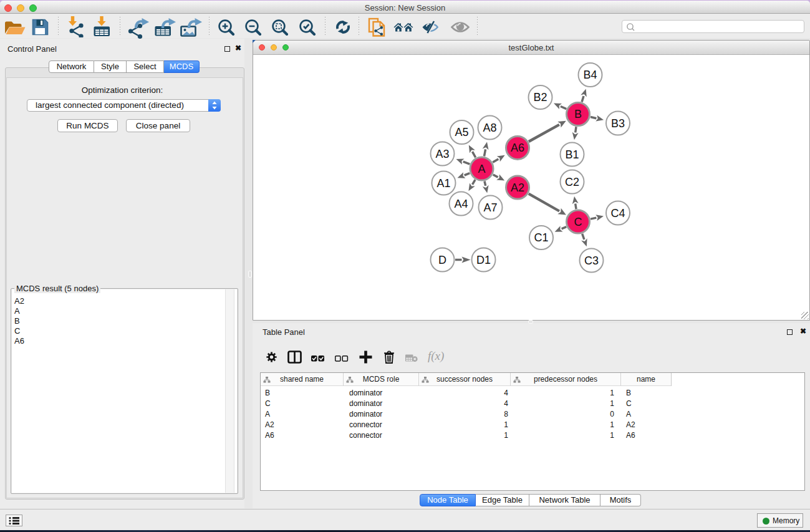 The height and width of the screenshot is (532, 810). I want to click on svg-text: D, so click(443, 260).